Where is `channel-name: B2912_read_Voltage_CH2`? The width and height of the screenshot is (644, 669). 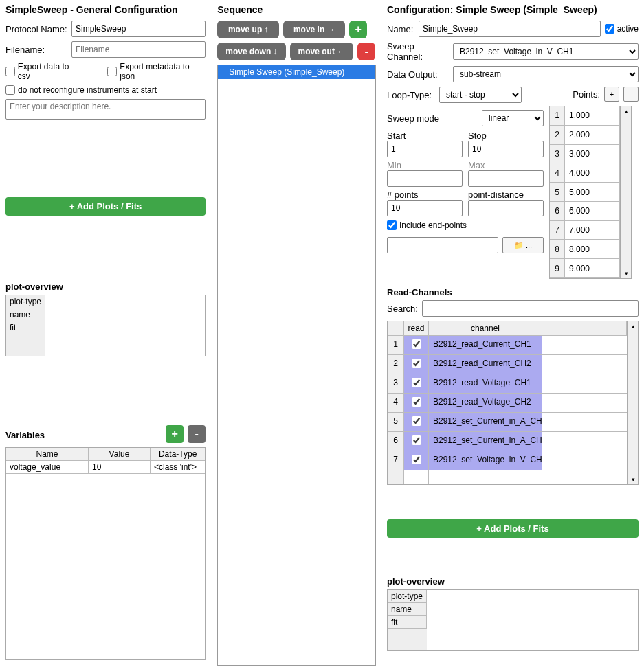
channel-name: B2912_read_Voltage_CH2 is located at coordinates (485, 403).